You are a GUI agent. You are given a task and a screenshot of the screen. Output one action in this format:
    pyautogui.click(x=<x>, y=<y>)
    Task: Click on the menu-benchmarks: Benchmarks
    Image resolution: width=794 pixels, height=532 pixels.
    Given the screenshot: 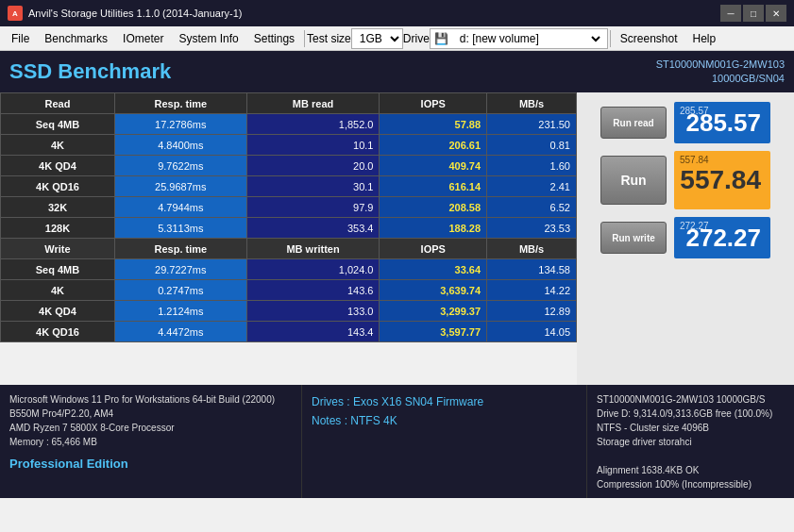 What is the action you would take?
    pyautogui.click(x=76, y=39)
    